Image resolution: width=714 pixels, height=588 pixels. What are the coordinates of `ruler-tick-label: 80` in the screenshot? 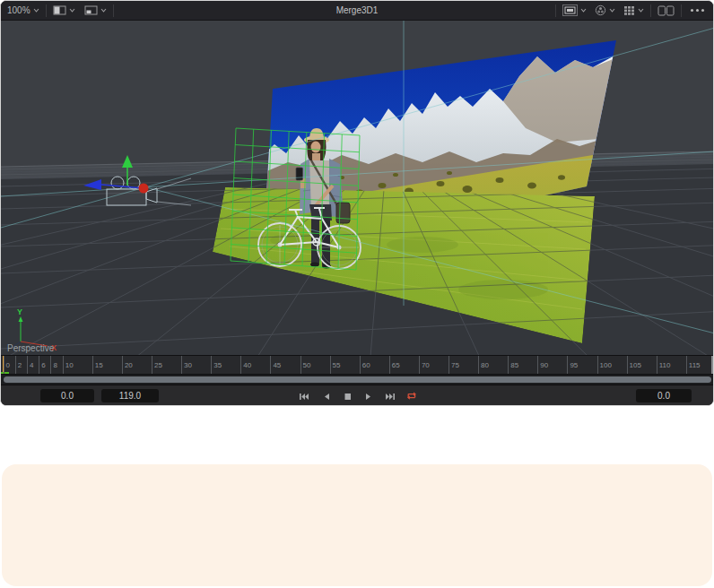 It's located at (484, 366).